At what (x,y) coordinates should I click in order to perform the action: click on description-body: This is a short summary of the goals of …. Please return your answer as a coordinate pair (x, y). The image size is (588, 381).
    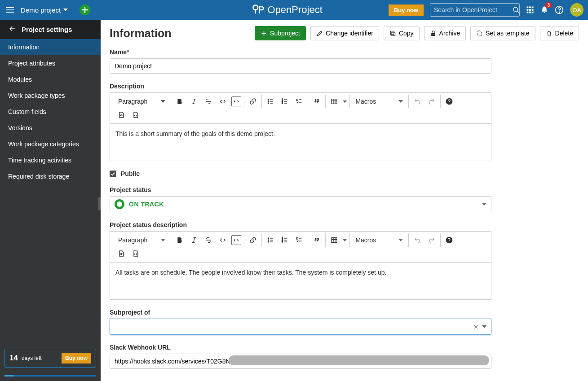
    Looking at the image, I should click on (301, 142).